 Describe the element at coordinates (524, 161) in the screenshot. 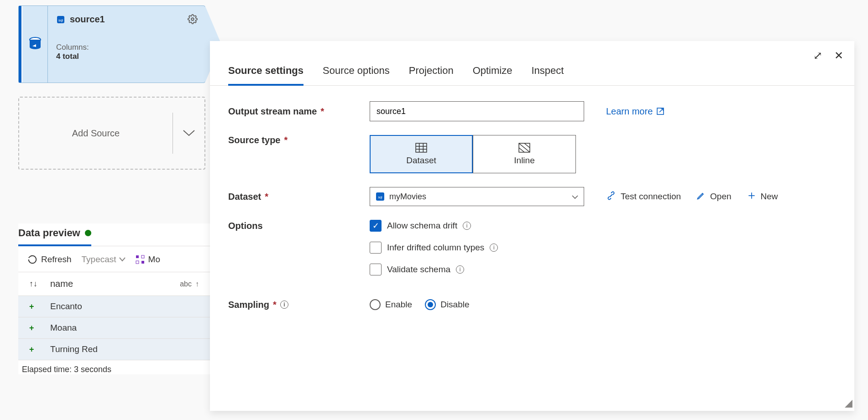

I see `inline-label: Inline` at that location.